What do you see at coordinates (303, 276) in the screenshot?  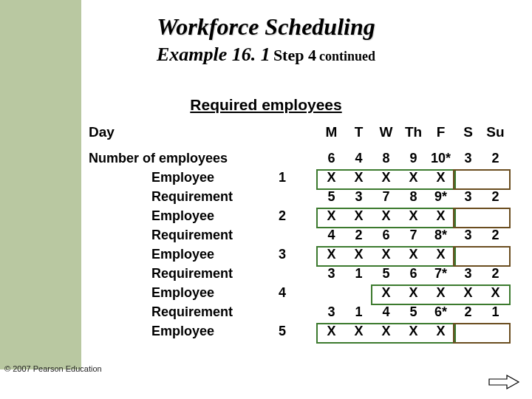 I see `table-row: Requirement31567*32` at bounding box center [303, 276].